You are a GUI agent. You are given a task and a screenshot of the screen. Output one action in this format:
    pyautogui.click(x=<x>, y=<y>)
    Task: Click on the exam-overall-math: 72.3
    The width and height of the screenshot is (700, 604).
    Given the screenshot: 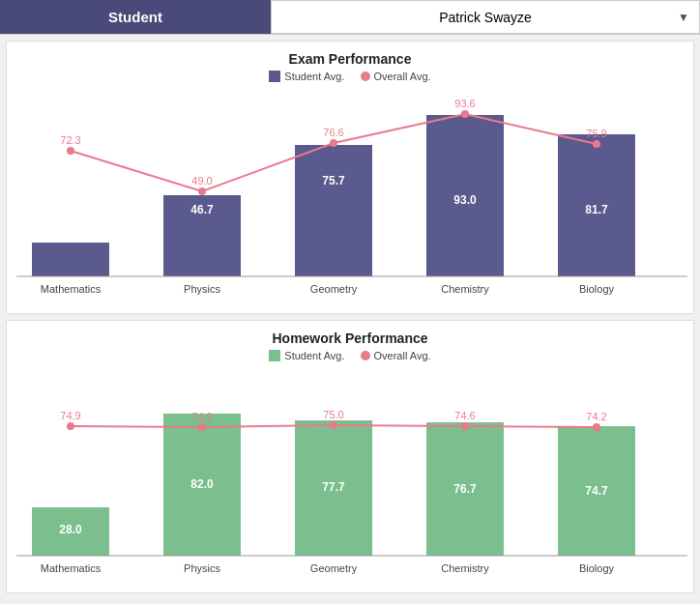 What is the action you would take?
    pyautogui.click(x=70, y=140)
    